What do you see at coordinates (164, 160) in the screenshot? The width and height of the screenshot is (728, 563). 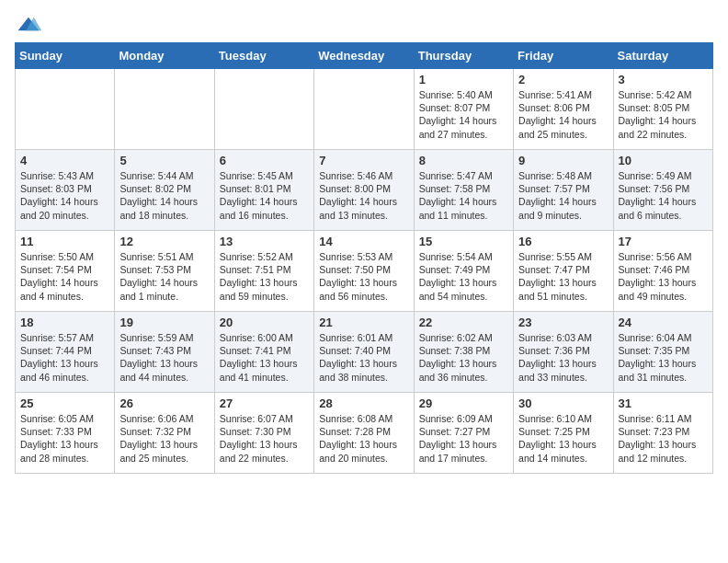 I see `day-number: 5` at bounding box center [164, 160].